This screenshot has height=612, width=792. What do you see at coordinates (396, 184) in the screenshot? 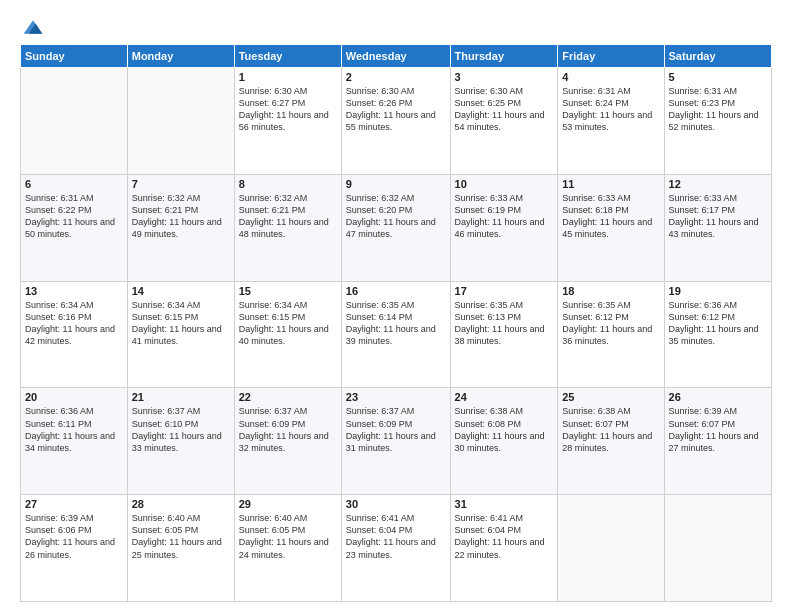
I see `day-number: 9` at bounding box center [396, 184].